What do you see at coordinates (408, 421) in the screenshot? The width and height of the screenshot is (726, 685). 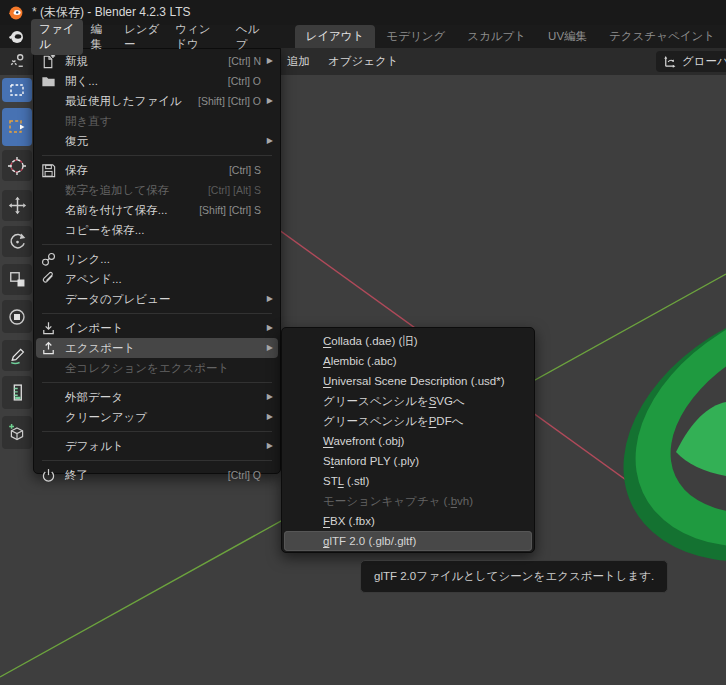 I see `export-item-グリースペンシルをPDFへ: グリースペンシルをPDFへ` at bounding box center [408, 421].